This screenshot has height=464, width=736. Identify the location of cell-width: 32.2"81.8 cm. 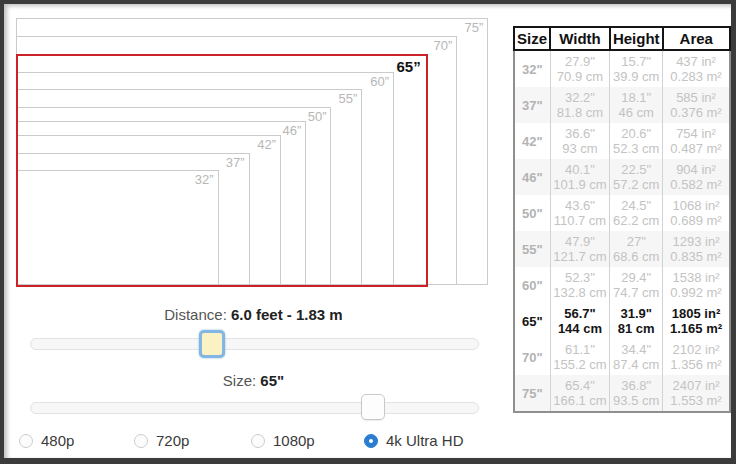
(580, 105).